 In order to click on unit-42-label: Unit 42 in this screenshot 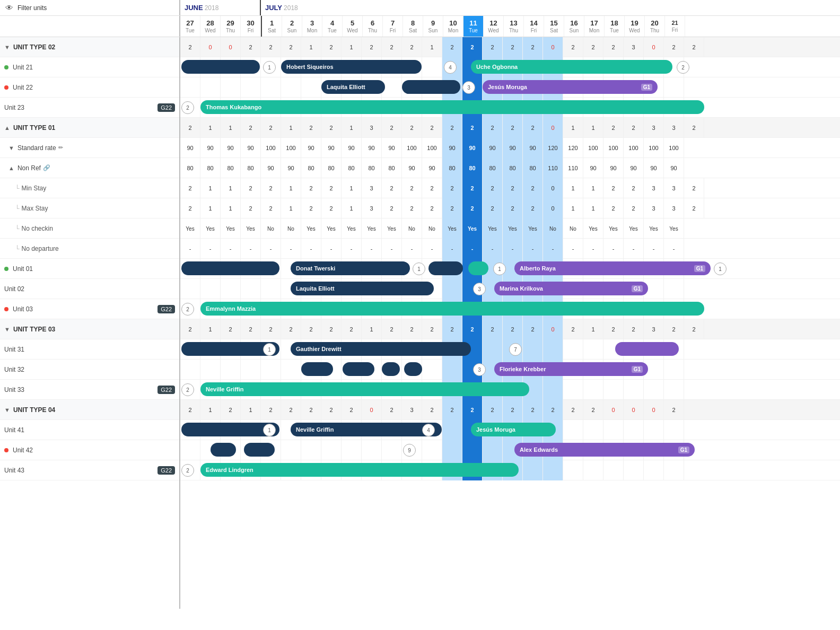, I will do `click(90, 450)`.